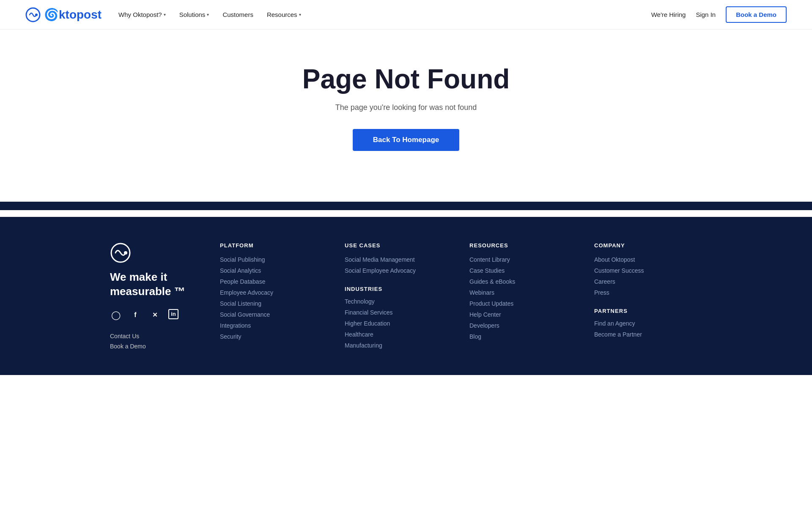 This screenshot has width=812, height=523. What do you see at coordinates (406, 206) in the screenshot?
I see `footer-divider` at bounding box center [406, 206].